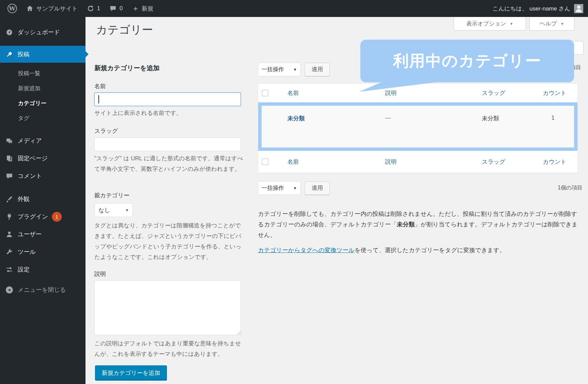 The height and width of the screenshot is (384, 588). What do you see at coordinates (168, 99) in the screenshot?
I see `name-input` at bounding box center [168, 99].